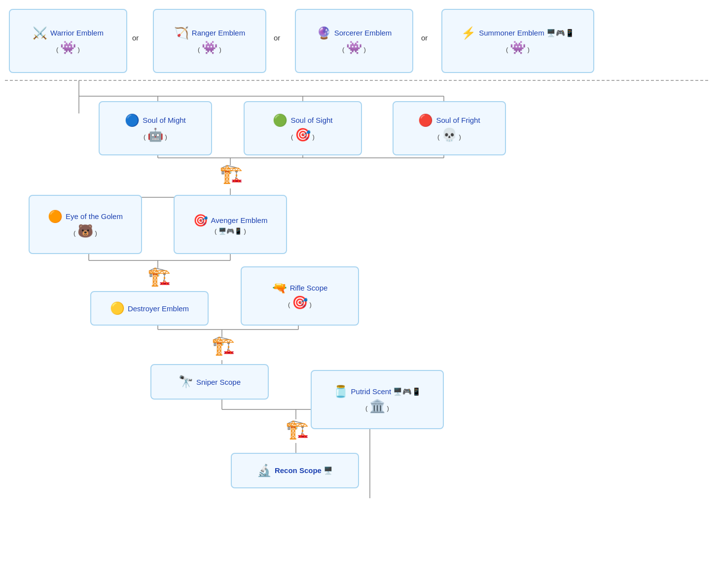 The width and height of the screenshot is (720, 588). What do you see at coordinates (149, 308) in the screenshot?
I see `destroyer-emblem-row: 🟡 Destroyer Emblem` at bounding box center [149, 308].